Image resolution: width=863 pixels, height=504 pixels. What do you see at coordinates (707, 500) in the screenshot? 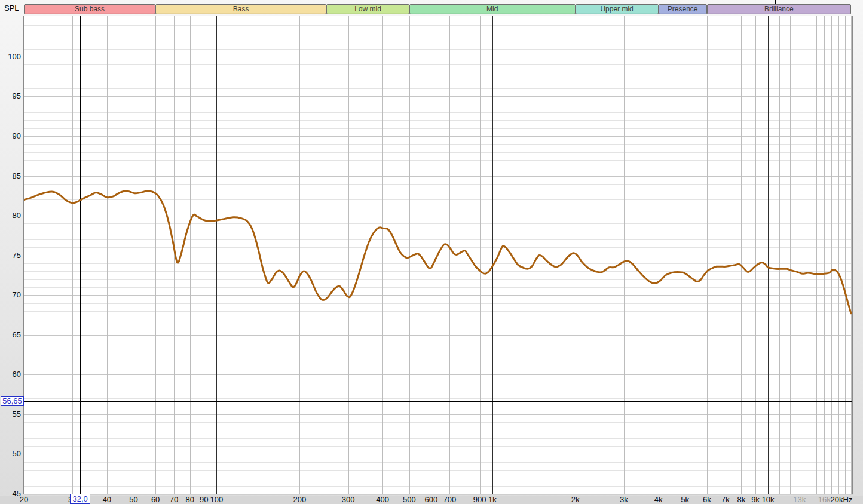
I see `x-tick-label: 6k` at bounding box center [707, 500].